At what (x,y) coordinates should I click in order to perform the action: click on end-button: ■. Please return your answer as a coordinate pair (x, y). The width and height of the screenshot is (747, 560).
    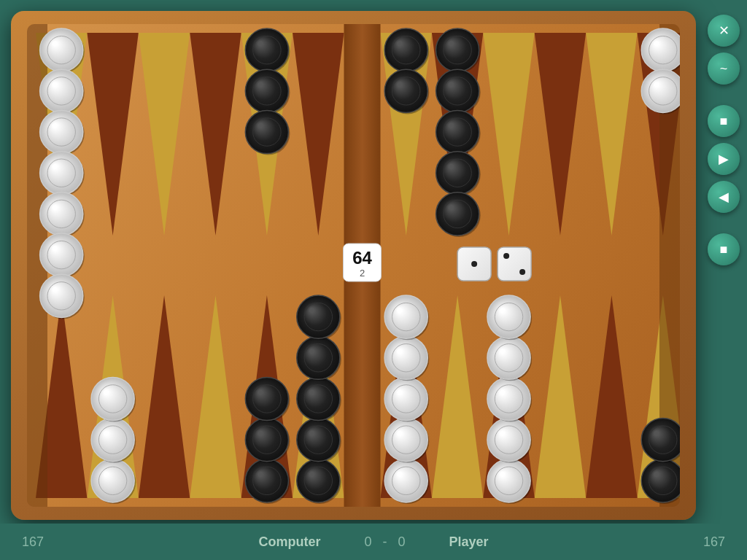
    Looking at the image, I should click on (724, 249).